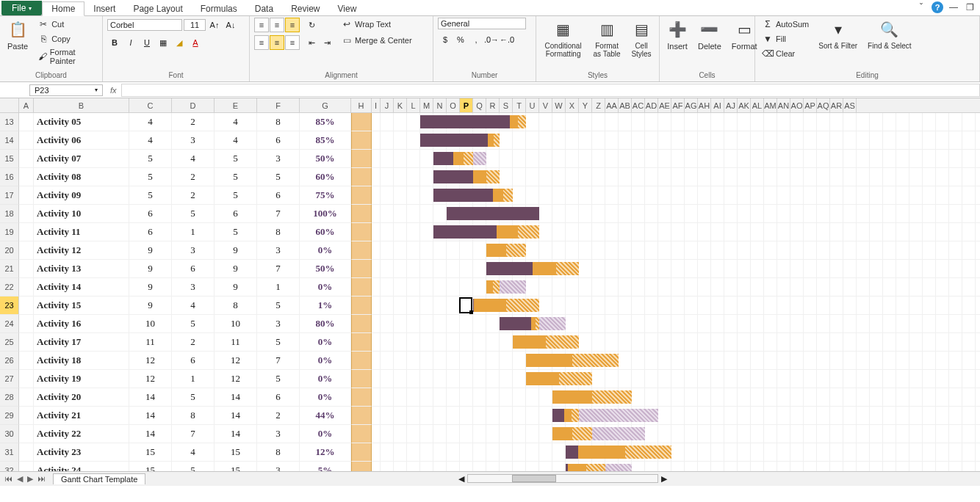  What do you see at coordinates (490, 361) in the screenshot?
I see `table-row: 26Activity 181261270%` at bounding box center [490, 361].